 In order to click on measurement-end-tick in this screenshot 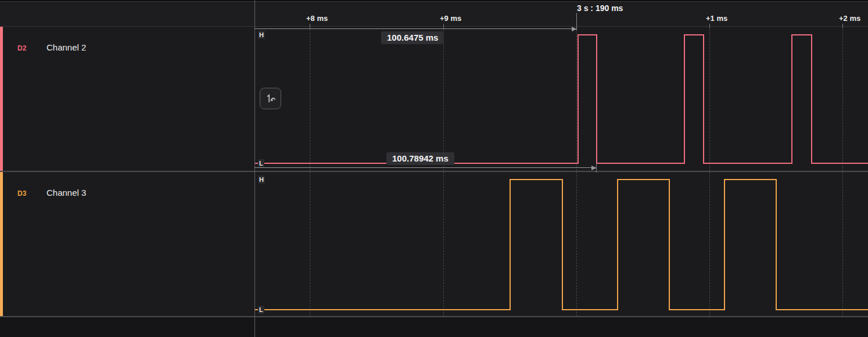, I will do `click(596, 167)`.